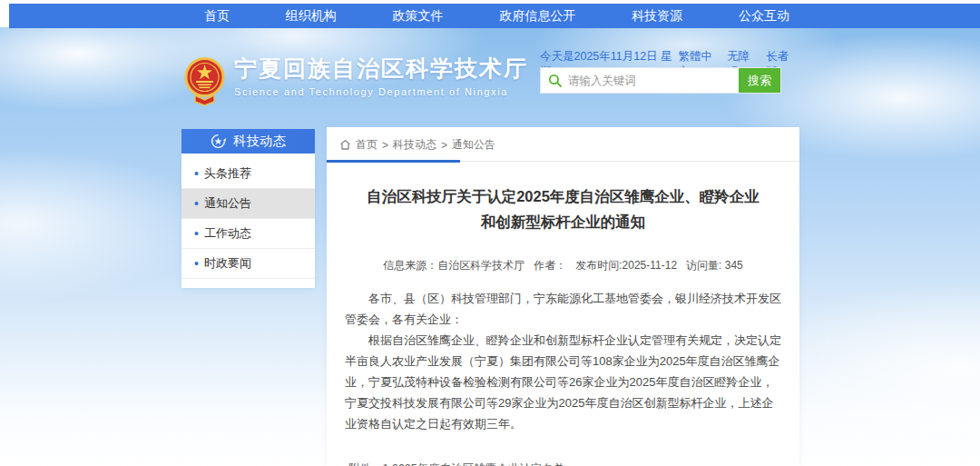 Image resolution: width=980 pixels, height=466 pixels. What do you see at coordinates (495, 16) in the screenshot?
I see `top-navigation: 首页 组织机构 政策文件 政府信息公开 科技资源 公众互动` at bounding box center [495, 16].